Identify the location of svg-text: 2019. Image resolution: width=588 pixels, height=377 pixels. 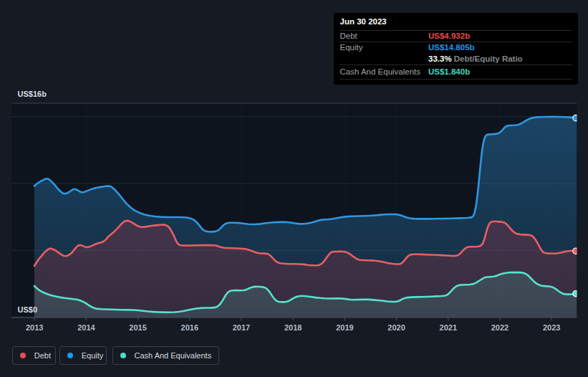
(344, 328).